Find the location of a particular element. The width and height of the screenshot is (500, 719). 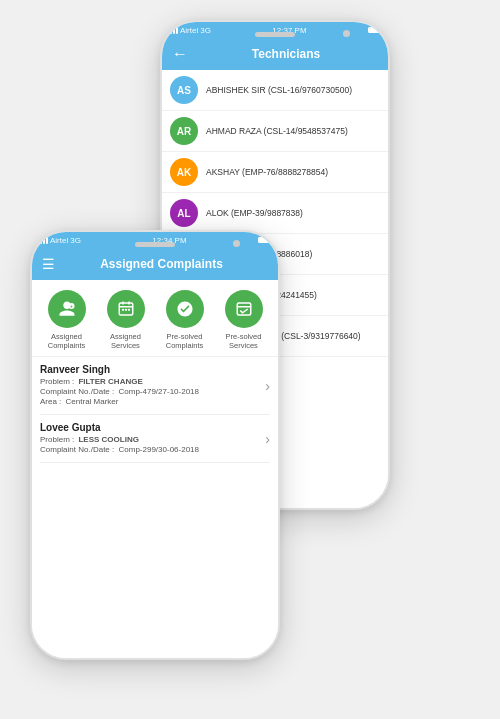

tech-item-4: AL ALOK (EMP-39/9887838) is located at coordinates (275, 214).